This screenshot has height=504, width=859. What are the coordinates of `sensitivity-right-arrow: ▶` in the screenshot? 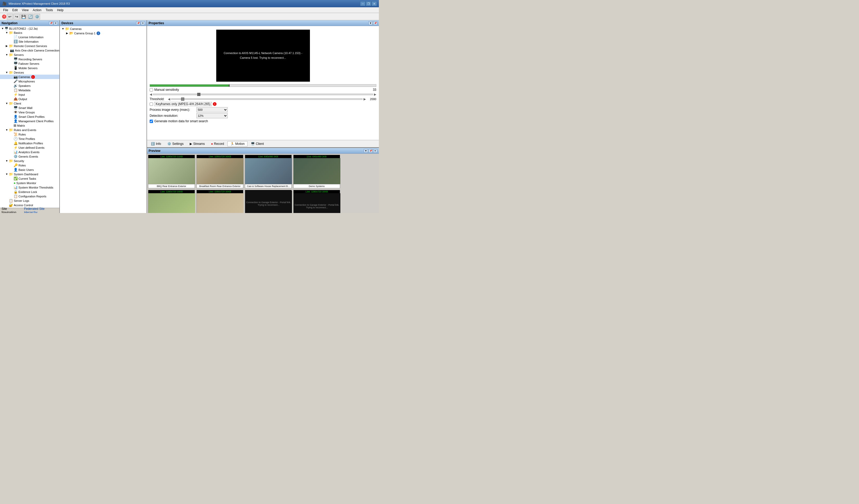 It's located at (375, 94).